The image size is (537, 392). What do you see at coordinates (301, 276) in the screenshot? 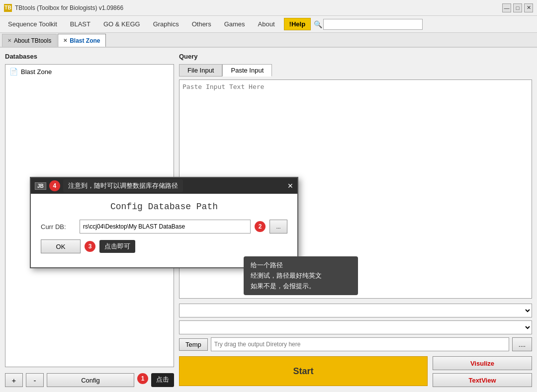
I see `step2-tooltip-text: 给一个路径 经测试，路径最好纯英文 如果不是，会报提示。` at bounding box center [301, 276].